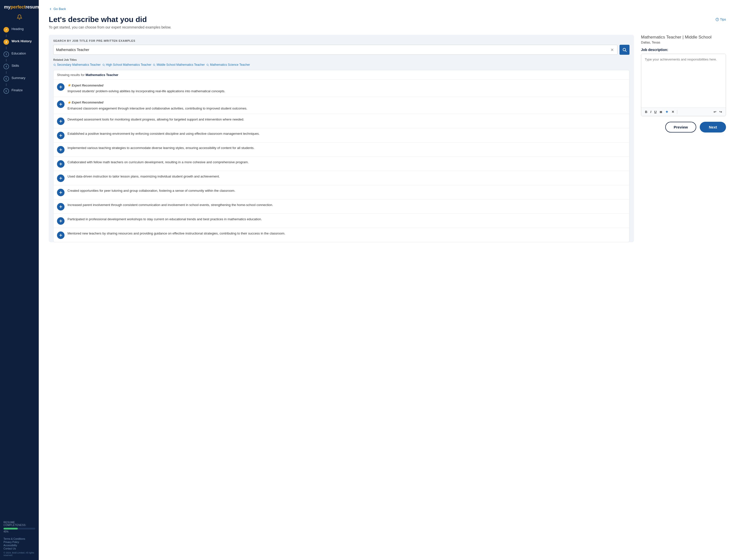 This screenshot has height=560, width=736. What do you see at coordinates (721, 19) in the screenshot?
I see `tips-link: Tips` at bounding box center [721, 19].